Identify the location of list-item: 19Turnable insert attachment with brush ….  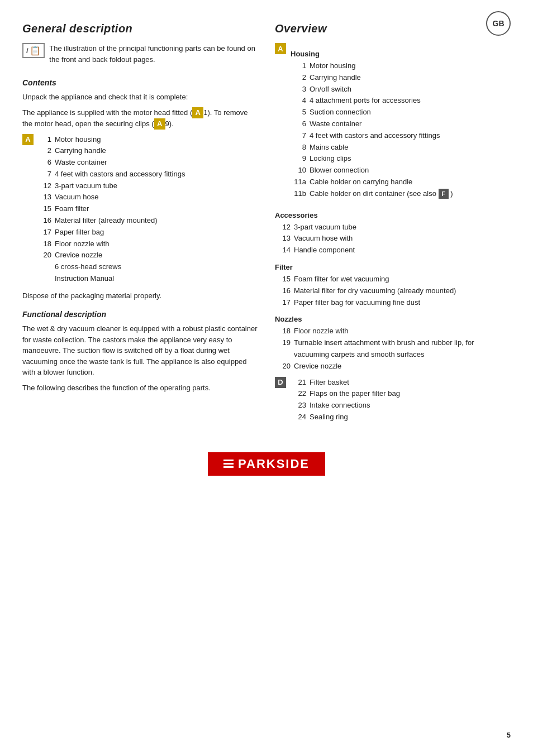
(393, 349).